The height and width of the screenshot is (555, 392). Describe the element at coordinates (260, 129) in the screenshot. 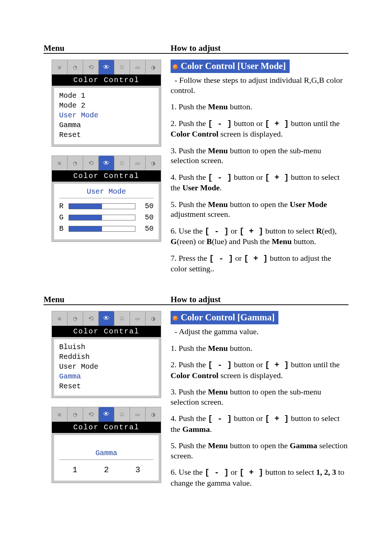

I see `instruction-step: 2. Push the [ - ] button or [ + ] button…` at that location.